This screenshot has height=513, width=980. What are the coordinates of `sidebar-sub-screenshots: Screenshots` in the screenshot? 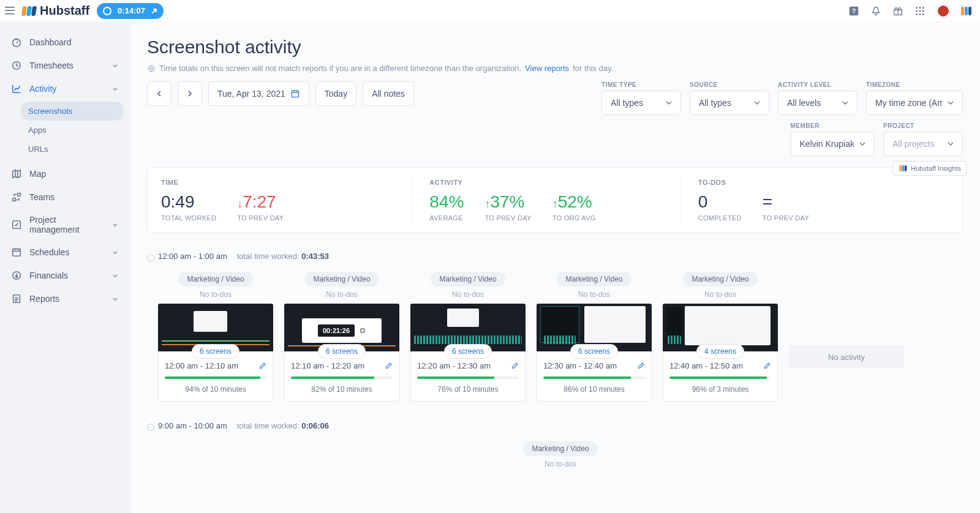 It's located at (72, 111).